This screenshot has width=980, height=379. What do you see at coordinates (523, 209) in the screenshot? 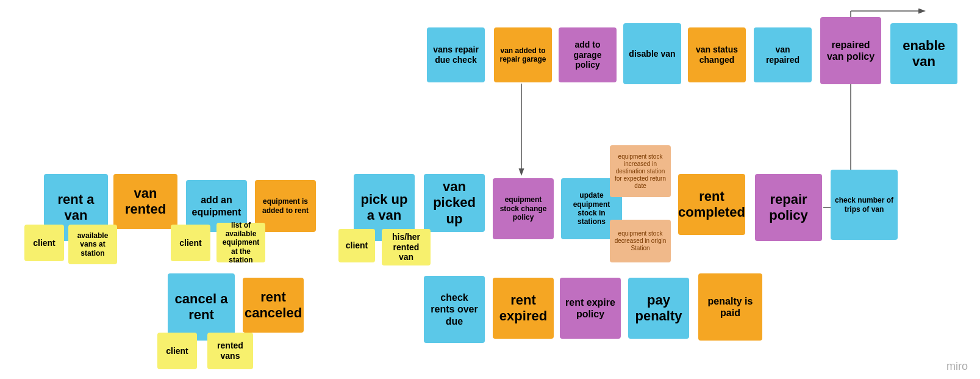
I see `equipment-stock-change-policy: equipment stock change policy` at bounding box center [523, 209].